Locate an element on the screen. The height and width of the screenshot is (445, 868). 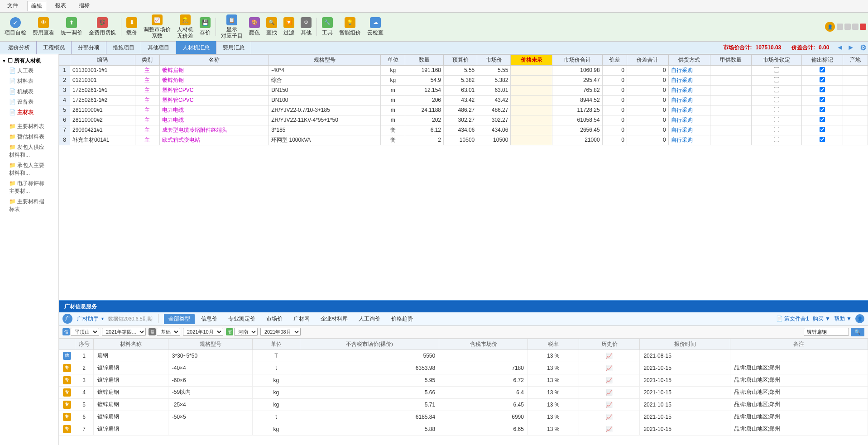
cell-name: 镀锌扁钢 is located at coordinates (215, 70).